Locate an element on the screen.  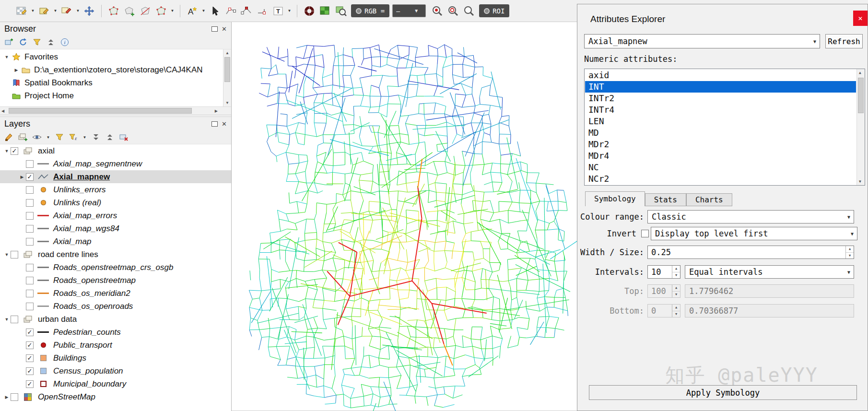
add-selected-layer-icon is located at coordinates (9, 42).